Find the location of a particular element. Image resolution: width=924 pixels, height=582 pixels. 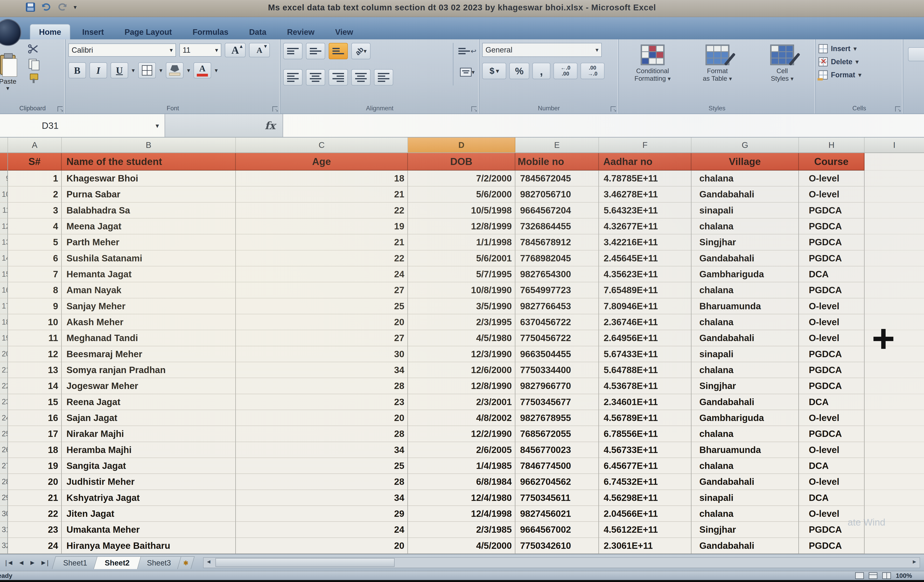

row-number: 32 is located at coordinates (4, 546).